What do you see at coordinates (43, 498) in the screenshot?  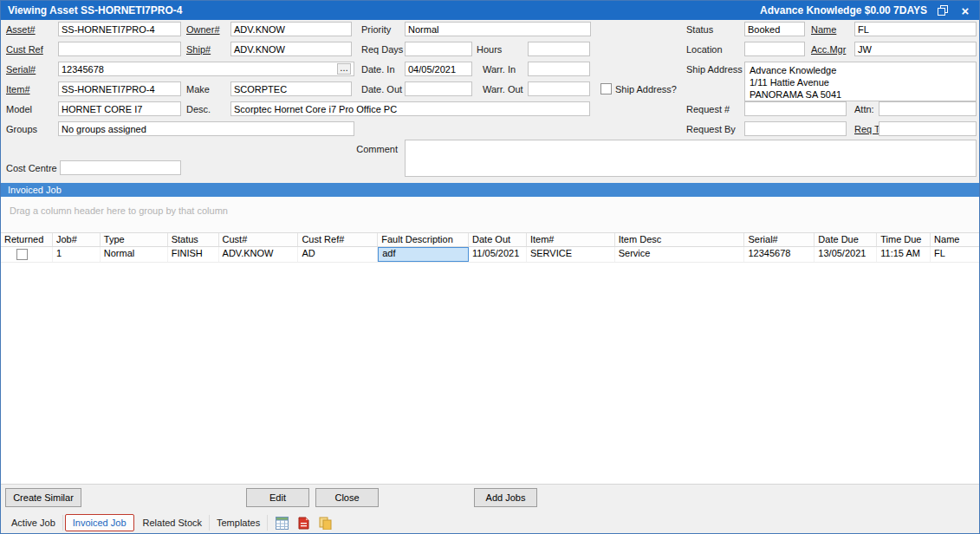 I see `create-similar-button: Create Similar` at bounding box center [43, 498].